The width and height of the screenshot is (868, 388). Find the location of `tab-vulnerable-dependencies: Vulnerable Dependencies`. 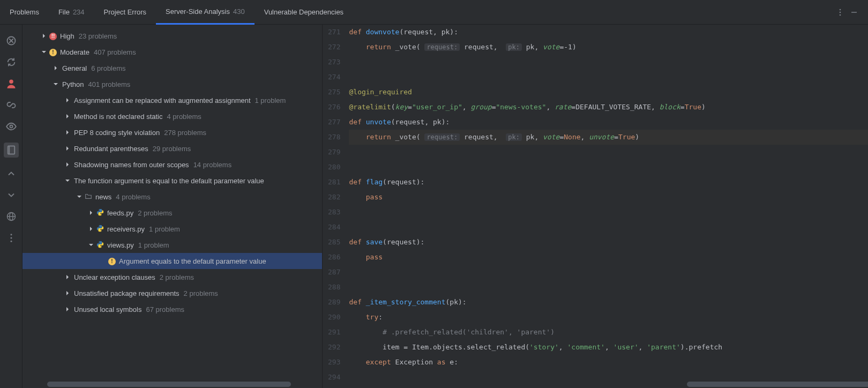

tab-vulnerable-dependencies: Vulnerable Dependencies is located at coordinates (304, 12).